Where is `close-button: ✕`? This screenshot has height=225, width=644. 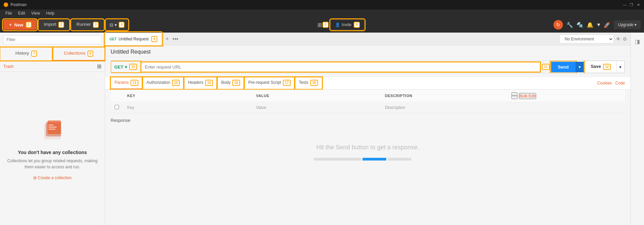 close-button: ✕ is located at coordinates (638, 5).